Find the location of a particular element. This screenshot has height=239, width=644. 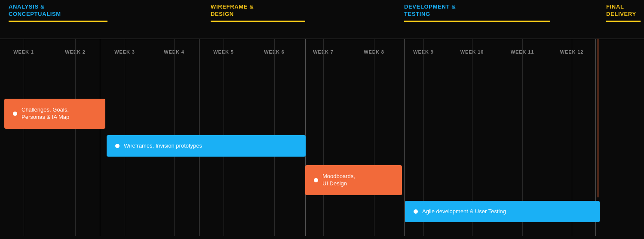

phase-final: FINALDELIVERY is located at coordinates (623, 11).